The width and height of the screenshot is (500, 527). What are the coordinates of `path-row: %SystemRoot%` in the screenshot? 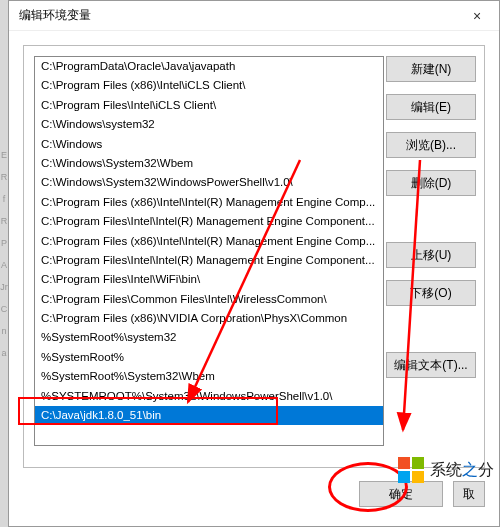 It's located at (209, 358).